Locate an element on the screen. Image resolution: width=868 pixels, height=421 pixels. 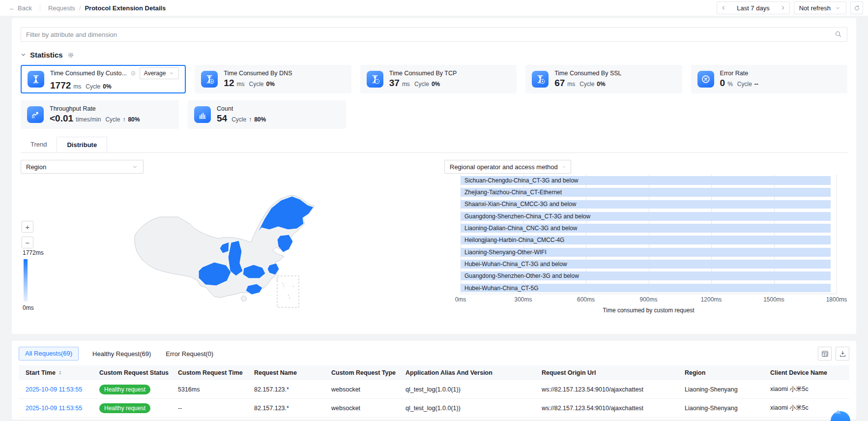
back-button: ← Back is located at coordinates (21, 8).